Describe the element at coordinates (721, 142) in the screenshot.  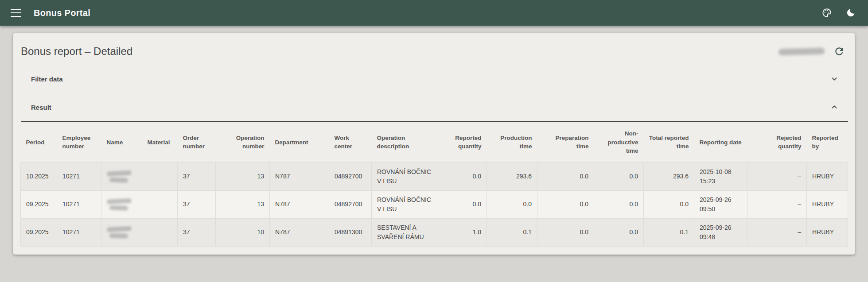
I see `column-header-reporting_date: Reporting date` at that location.